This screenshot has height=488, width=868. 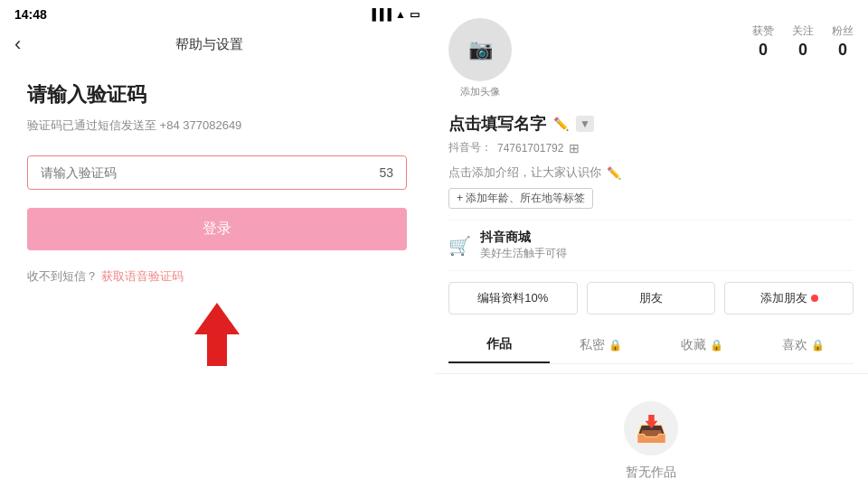 I want to click on shop-row: 🛒 抖音商城 美好生活触手可得, so click(x=651, y=246).